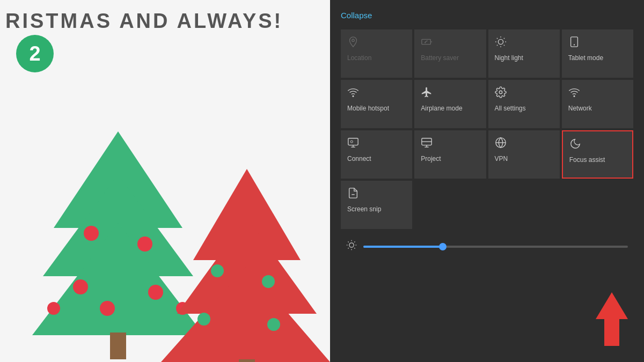 Image resolution: width=644 pixels, height=362 pixels. What do you see at coordinates (501, 144) in the screenshot?
I see `vpn-icon` at bounding box center [501, 144].